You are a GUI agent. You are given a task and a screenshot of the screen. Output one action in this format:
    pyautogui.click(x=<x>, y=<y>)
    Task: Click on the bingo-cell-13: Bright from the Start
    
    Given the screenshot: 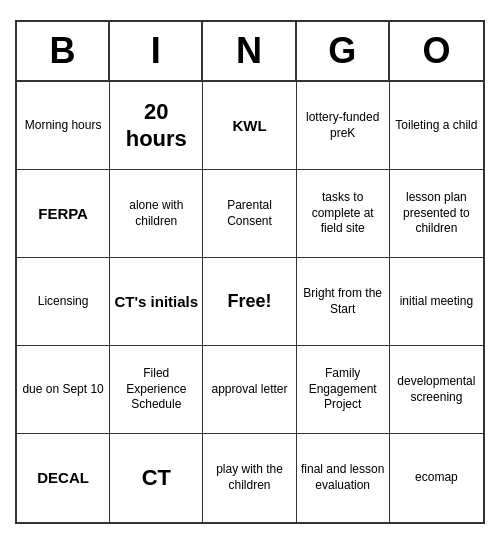 What is the action you would take?
    pyautogui.click(x=344, y=302)
    